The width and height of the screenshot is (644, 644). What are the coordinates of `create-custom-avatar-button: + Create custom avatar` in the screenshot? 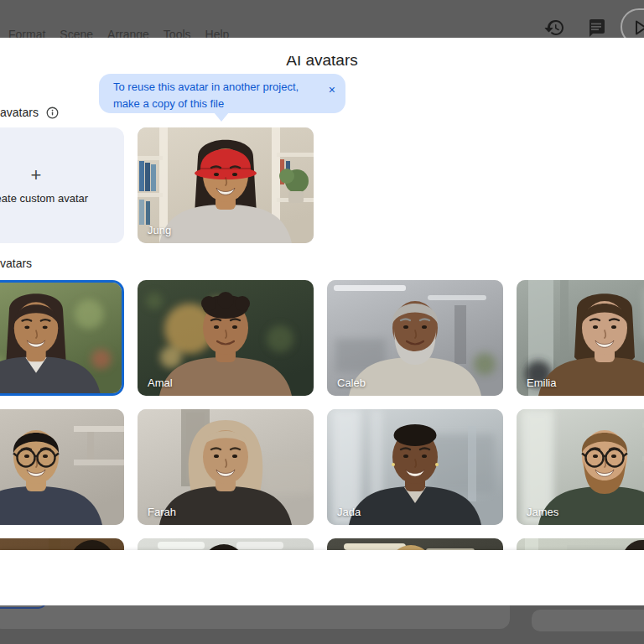 It's located at (62, 185).